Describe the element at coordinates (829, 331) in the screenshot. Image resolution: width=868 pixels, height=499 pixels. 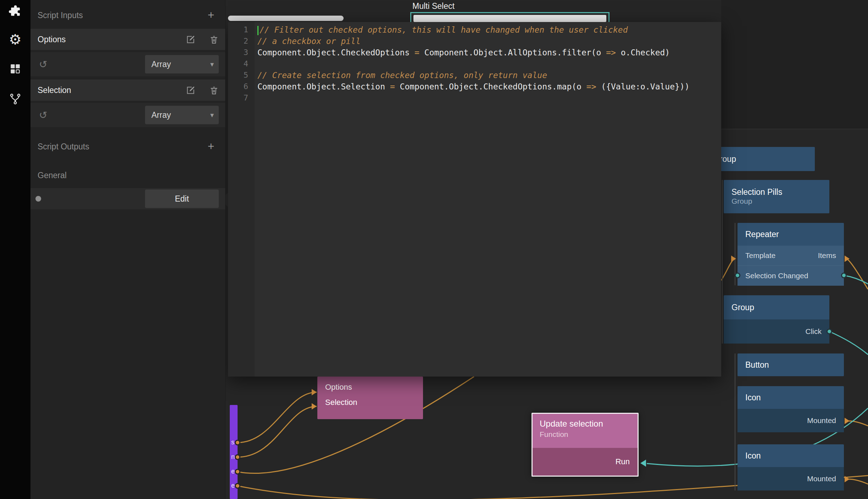
I see `click-dot` at that location.